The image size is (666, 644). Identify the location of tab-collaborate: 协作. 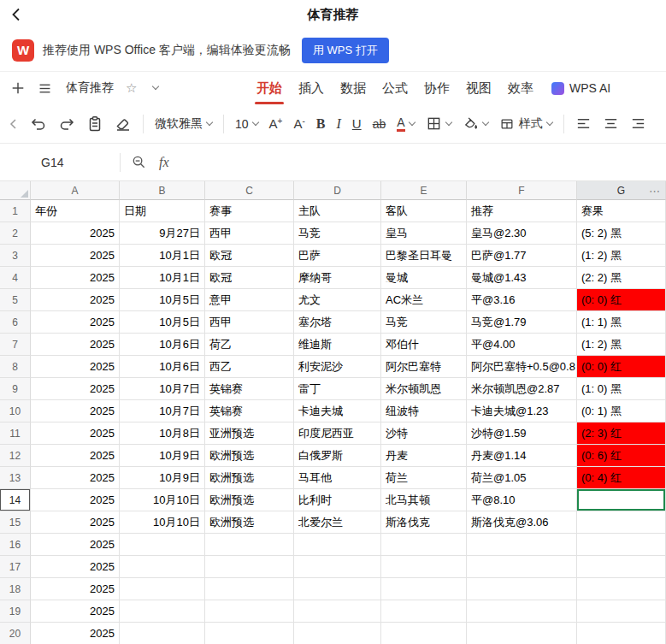
(437, 88).